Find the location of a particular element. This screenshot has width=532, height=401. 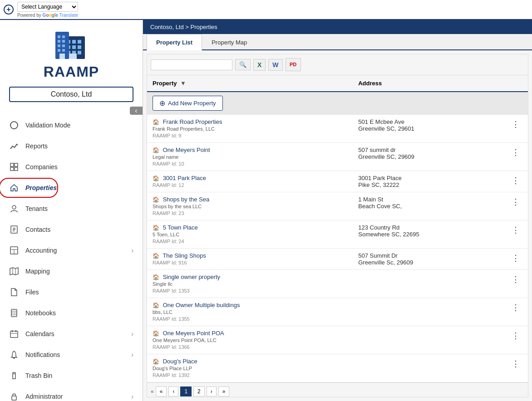

property-raamp-id: RAAMP Id: 1366 is located at coordinates (171, 347).